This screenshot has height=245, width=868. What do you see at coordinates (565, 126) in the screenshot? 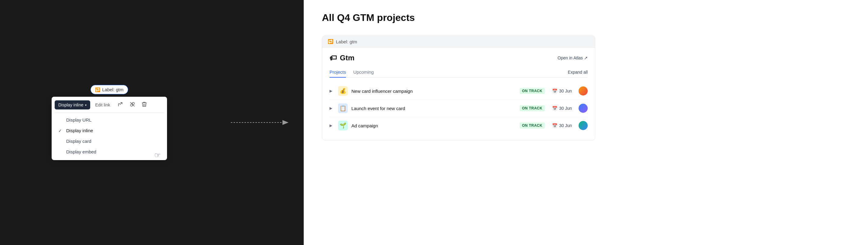
I see `date-text-3: 30 Jun` at bounding box center [565, 126].